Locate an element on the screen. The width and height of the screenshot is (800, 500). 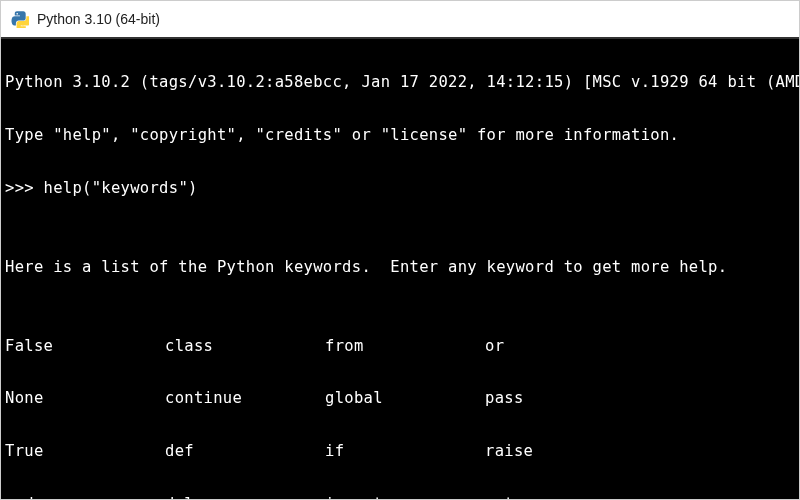
banner-line: Type "help", "copyright", "credits" or "… is located at coordinates (400, 135).